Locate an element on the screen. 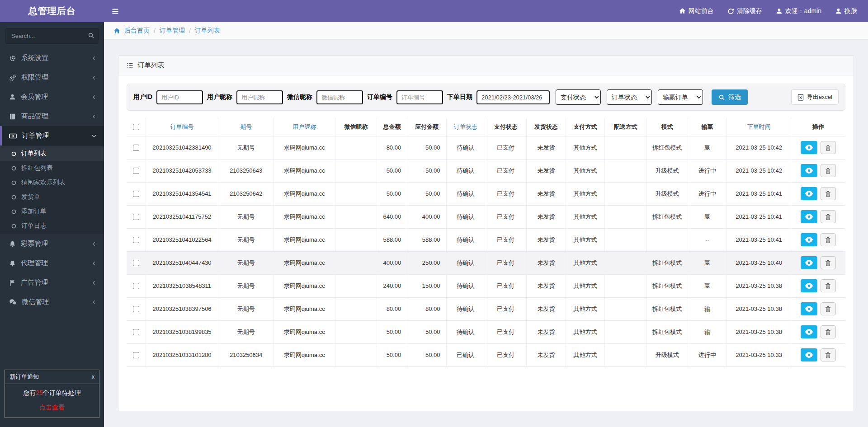  sidebar-item-1: 权限管理 is located at coordinates (52, 78).